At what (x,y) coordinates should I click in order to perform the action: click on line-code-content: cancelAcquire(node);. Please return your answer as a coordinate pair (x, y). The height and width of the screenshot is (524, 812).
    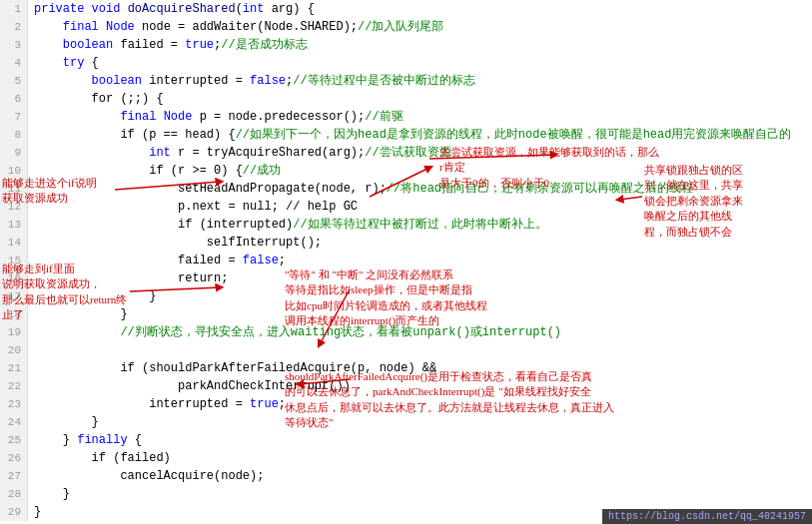
    Looking at the image, I should click on (146, 476).